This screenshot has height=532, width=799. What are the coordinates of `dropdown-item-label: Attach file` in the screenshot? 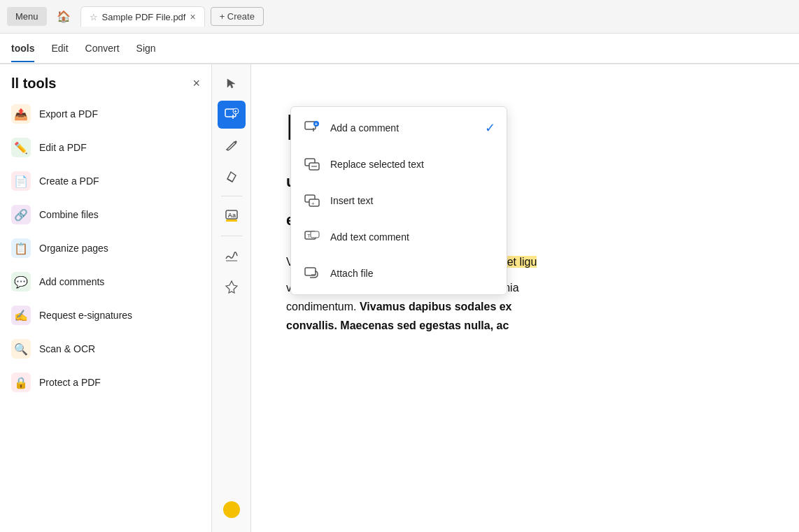 It's located at (351, 273).